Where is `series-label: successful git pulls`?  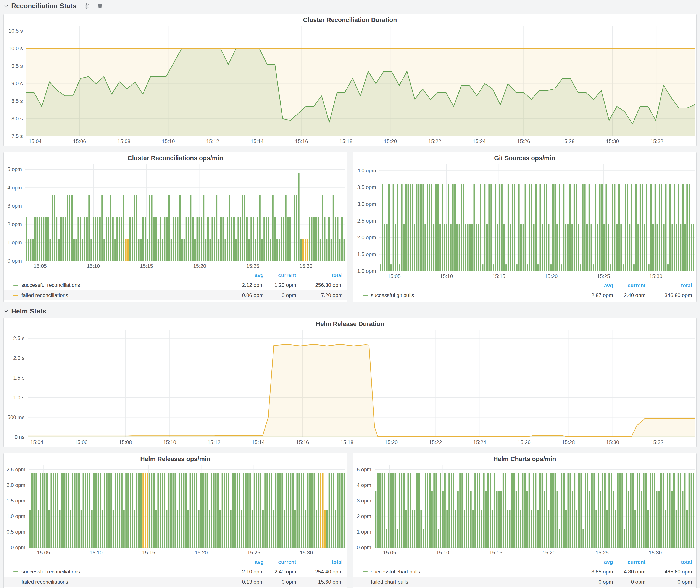
series-label: successful git pulls is located at coordinates (472, 295).